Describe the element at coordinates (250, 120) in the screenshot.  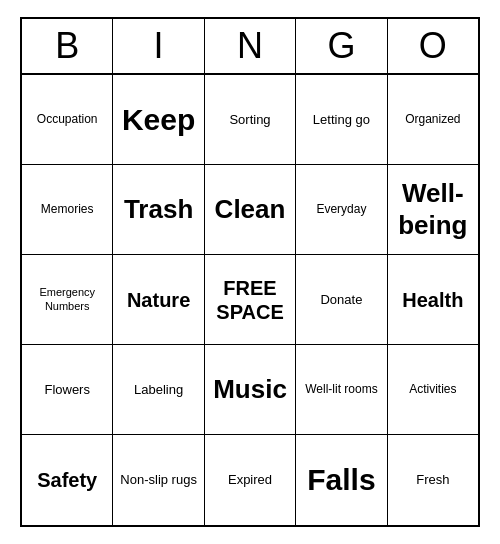
I see `bingo-cell: Sorting` at that location.